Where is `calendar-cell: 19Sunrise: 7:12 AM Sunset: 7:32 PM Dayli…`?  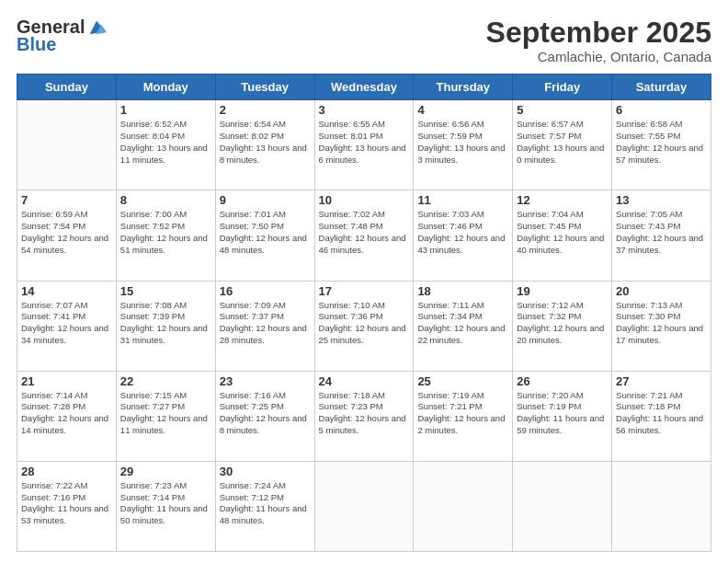 calendar-cell: 19Sunrise: 7:12 AM Sunset: 7:32 PM Dayli… is located at coordinates (563, 326).